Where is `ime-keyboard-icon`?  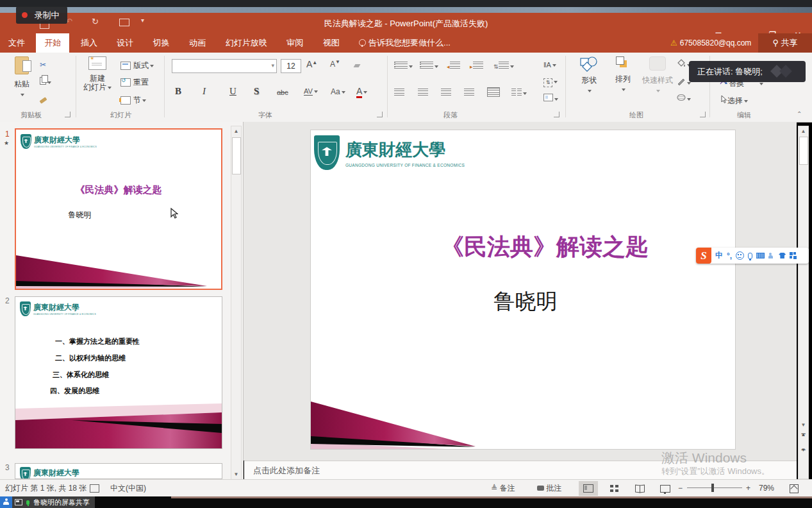 ime-keyboard-icon is located at coordinates (760, 255).